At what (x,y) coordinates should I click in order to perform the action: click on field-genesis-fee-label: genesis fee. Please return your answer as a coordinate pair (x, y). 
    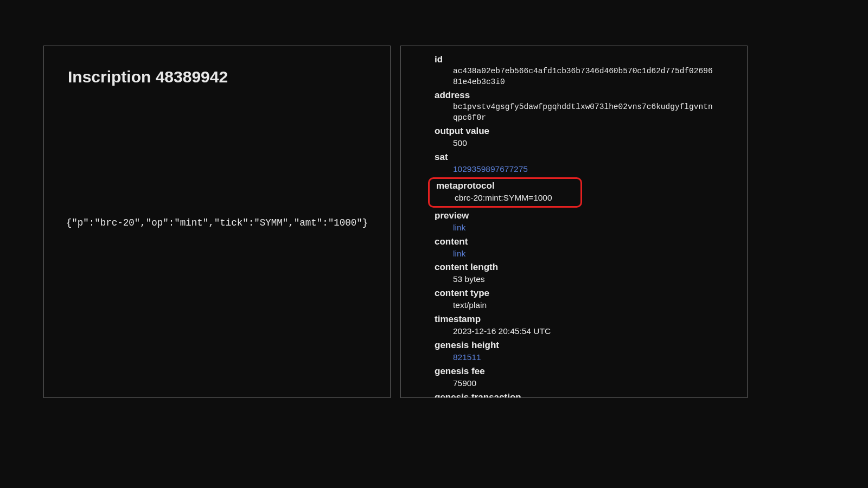
    Looking at the image, I should click on (575, 372).